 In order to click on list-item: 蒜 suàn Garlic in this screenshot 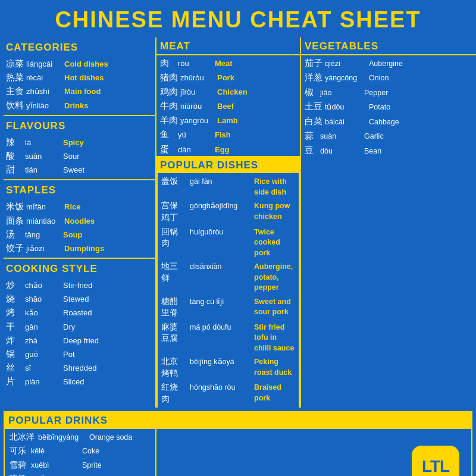, I will do `click(389, 136)`.